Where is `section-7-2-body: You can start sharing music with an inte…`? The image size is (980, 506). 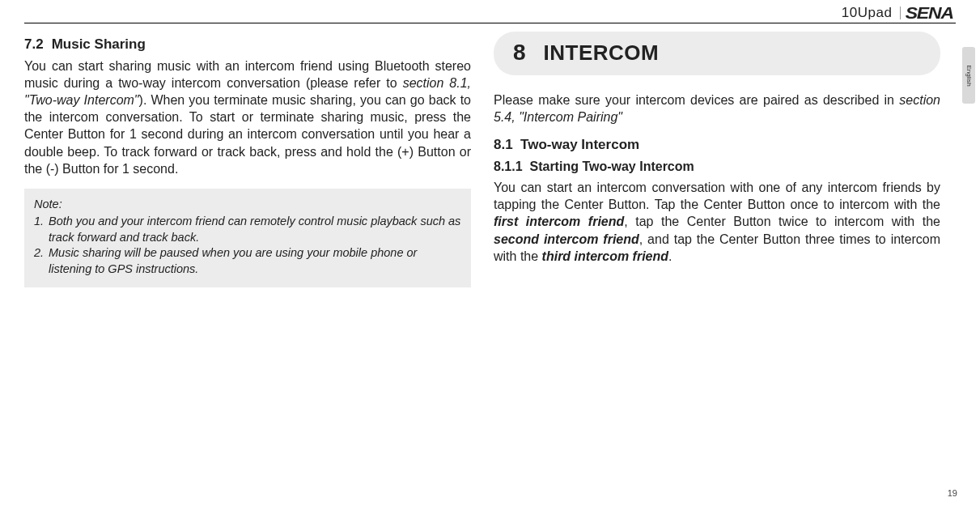
section-7-2-body: You can start sharing music with an inte… is located at coordinates (248, 117).